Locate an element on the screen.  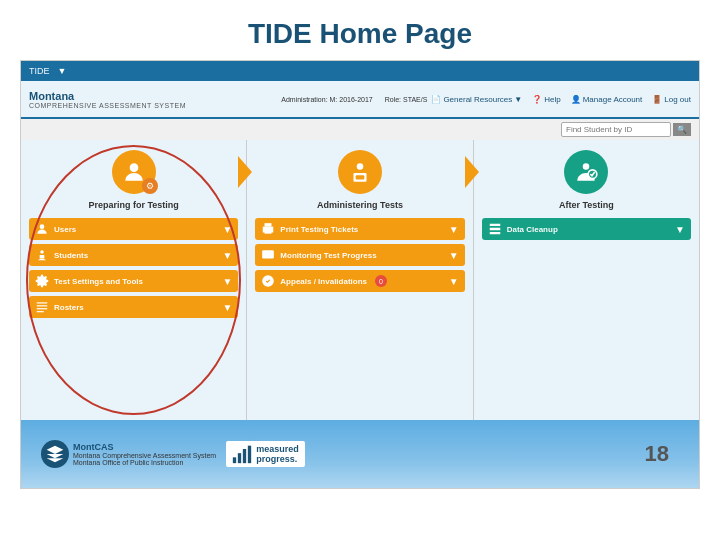
administering-title: Administering Tests is located at coordinates (360, 205).